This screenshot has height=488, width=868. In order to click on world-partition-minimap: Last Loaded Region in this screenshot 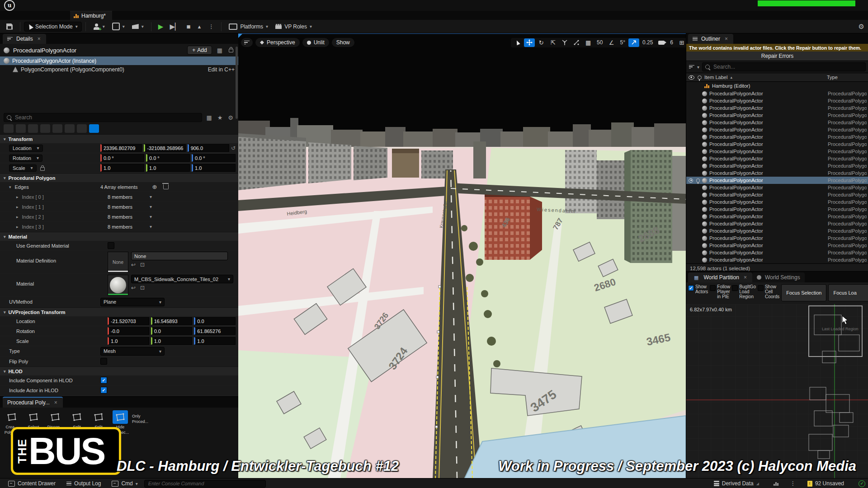, I will do `click(777, 391)`.